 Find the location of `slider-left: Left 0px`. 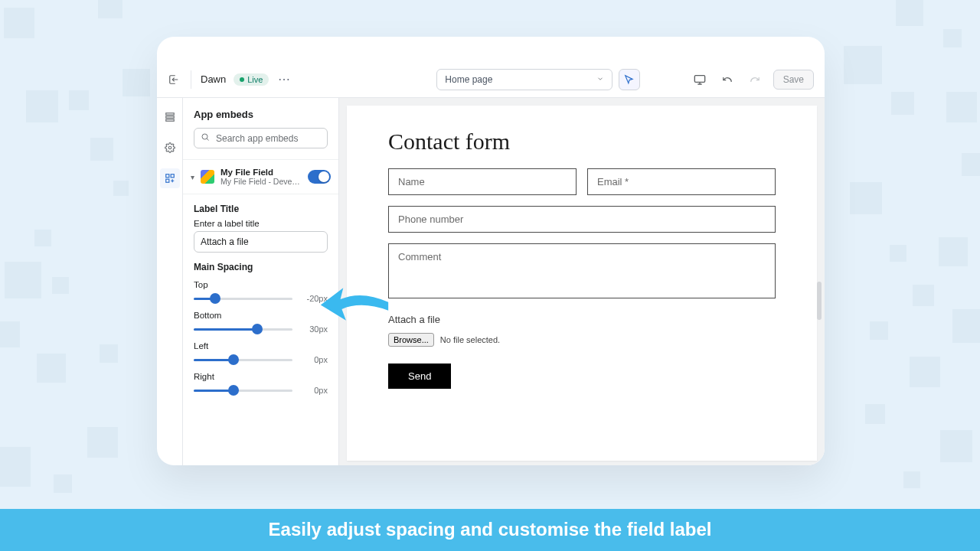

slider-left: Left 0px is located at coordinates (260, 353).